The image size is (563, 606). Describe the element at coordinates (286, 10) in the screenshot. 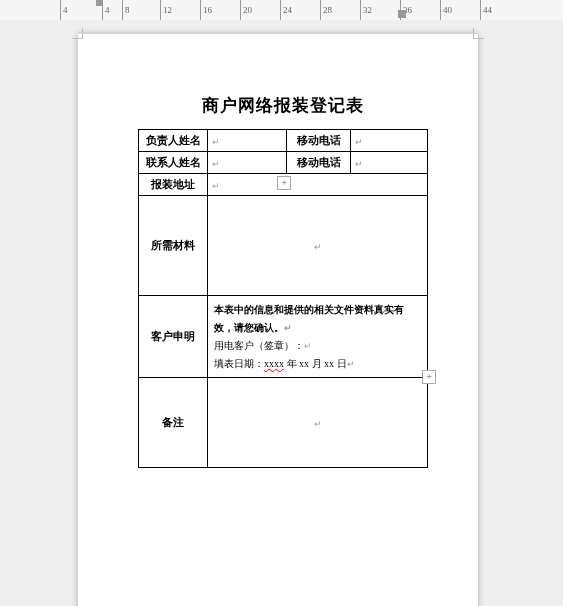

I see `ruler-tick: 24` at that location.